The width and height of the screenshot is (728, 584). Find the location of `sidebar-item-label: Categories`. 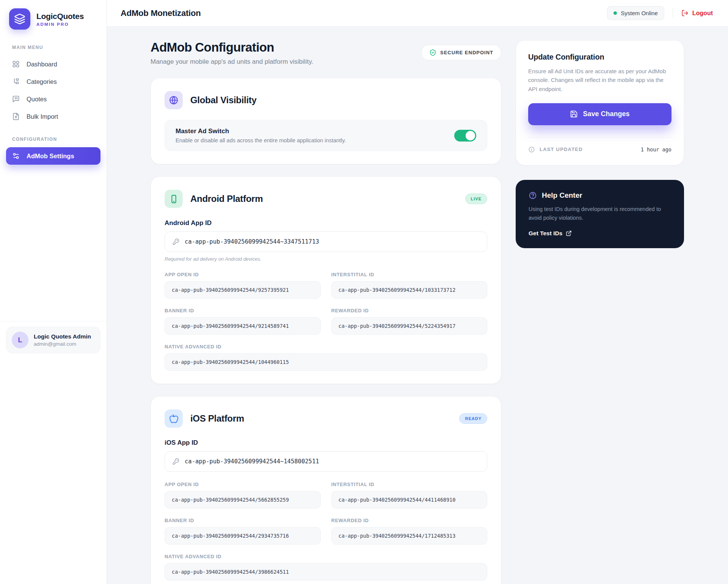

sidebar-item-label: Categories is located at coordinates (42, 82).